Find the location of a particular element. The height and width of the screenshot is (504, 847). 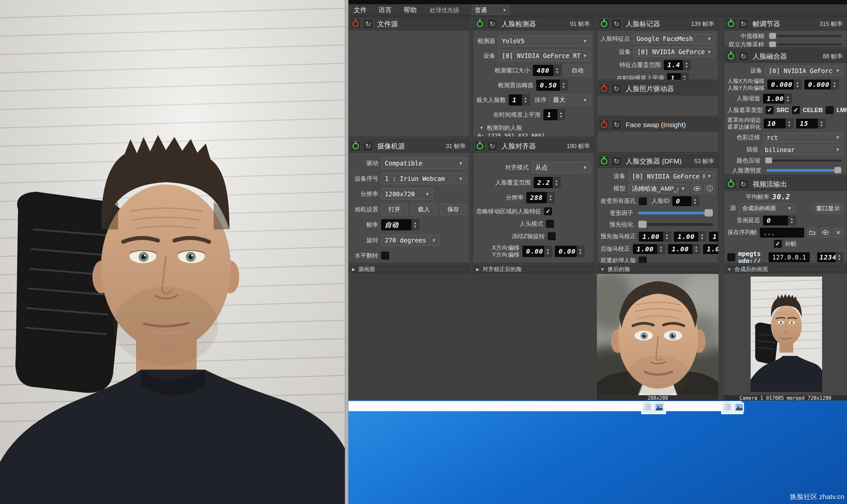

mask-celeb-checkbox: ✓ is located at coordinates (796, 110).